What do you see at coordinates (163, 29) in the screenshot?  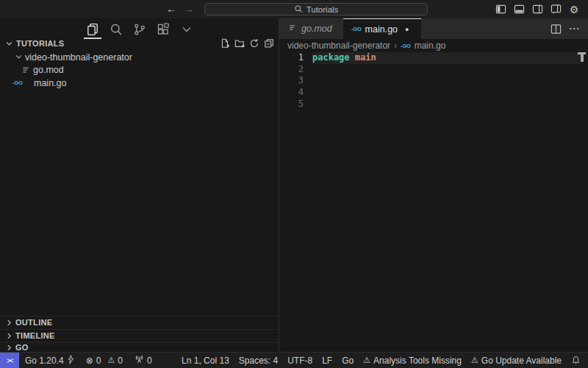 I see `extensions-view-icon` at bounding box center [163, 29].